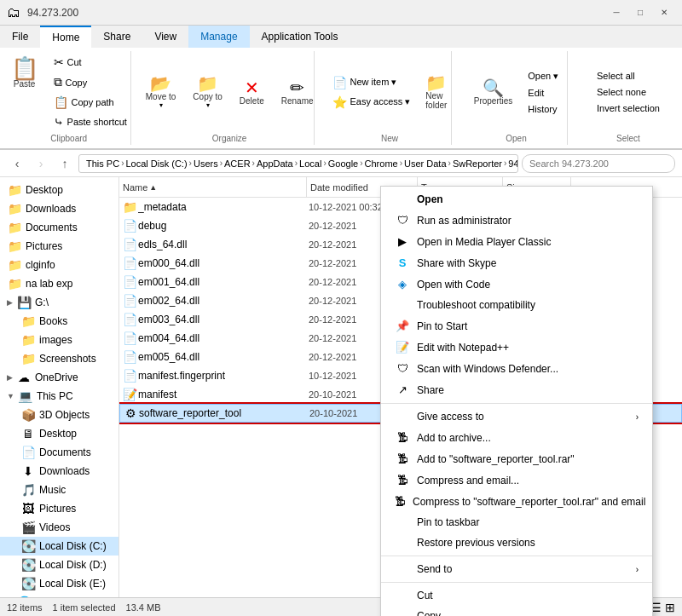 The image size is (682, 616). What do you see at coordinates (41, 164) in the screenshot?
I see `forward-button: ›` at bounding box center [41, 164].